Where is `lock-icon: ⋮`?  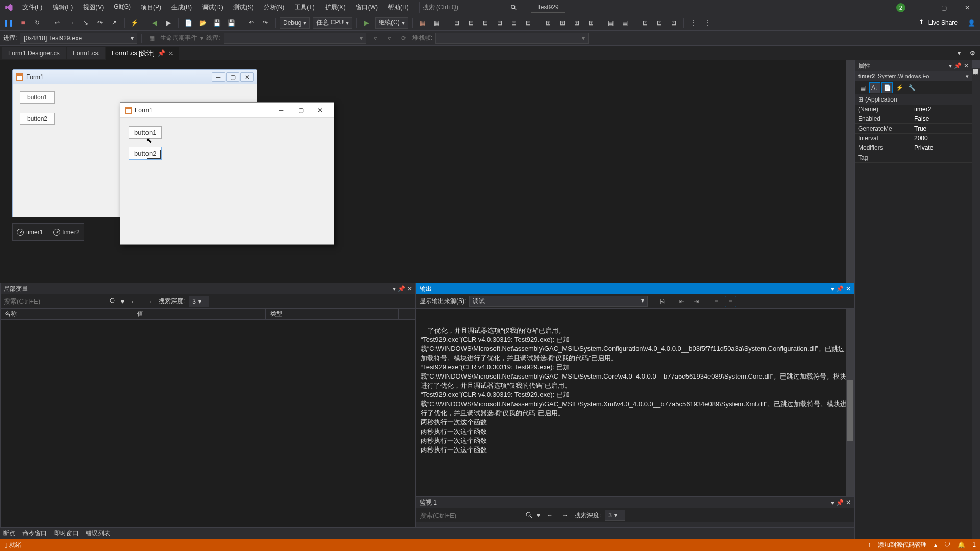
lock-icon: ⋮ is located at coordinates (708, 23).